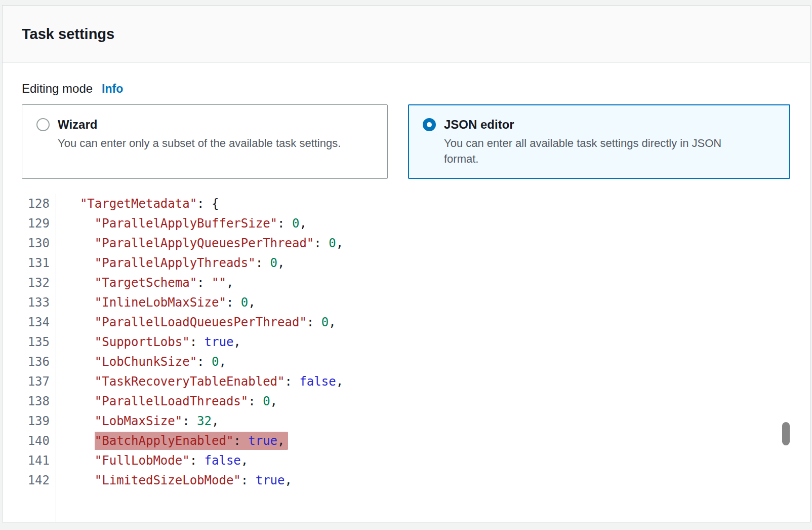 This screenshot has width=812, height=530. I want to click on code-text: "InlineLobMaxSize": 0,, so click(156, 303).